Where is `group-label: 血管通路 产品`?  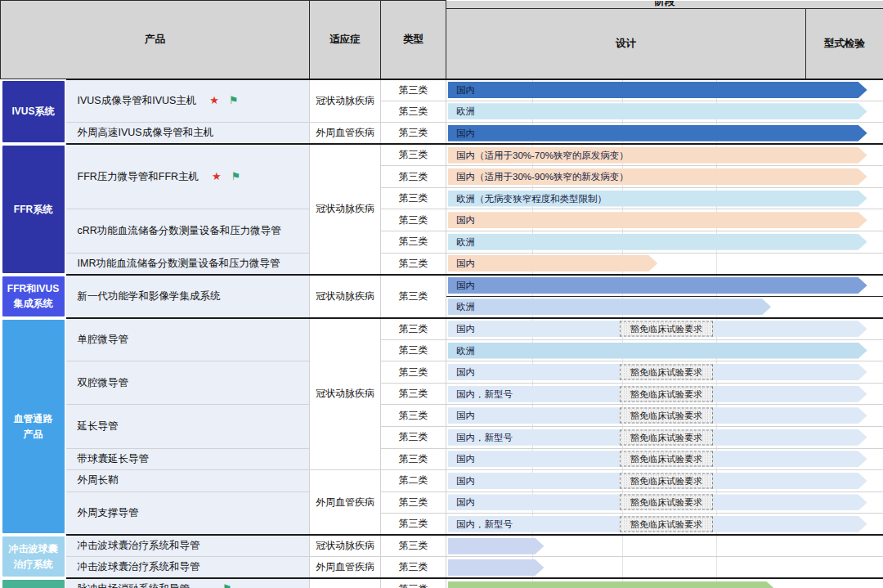
group-label: 血管通路 产品 is located at coordinates (34, 427).